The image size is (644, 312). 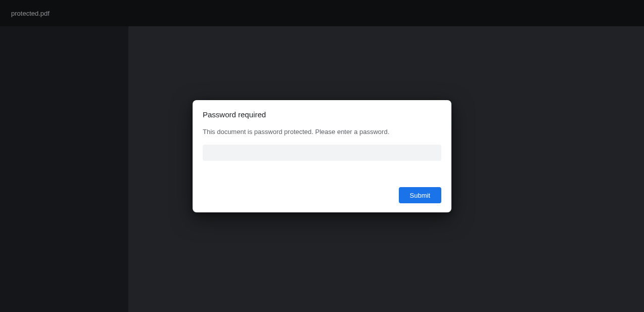 I want to click on dialog-title: Password required, so click(x=322, y=114).